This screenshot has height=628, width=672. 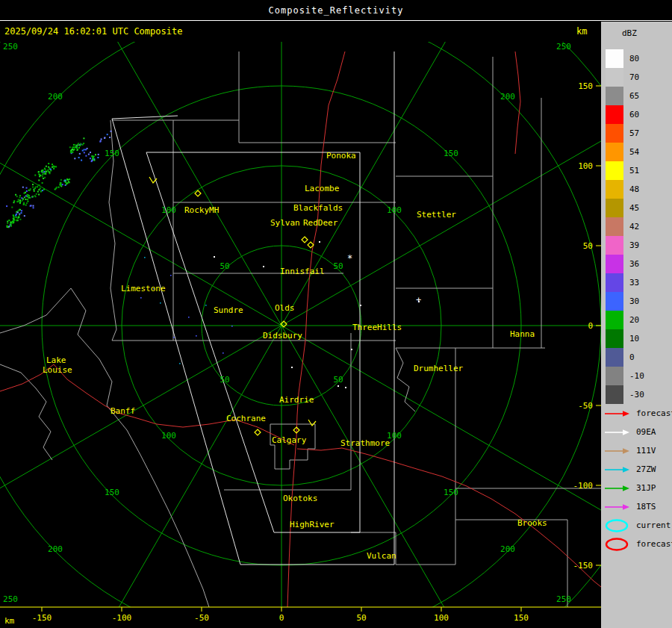 What do you see at coordinates (642, 115) in the screenshot?
I see `dbz-level-label: 60` at bounding box center [642, 115].